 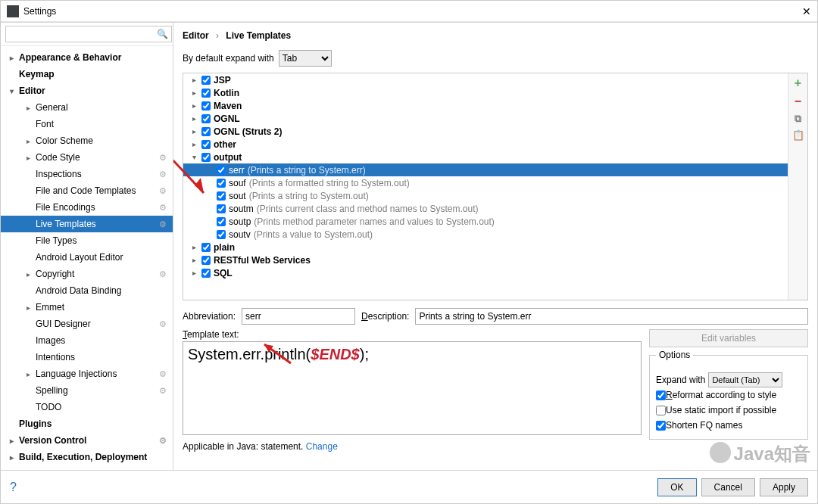 What do you see at coordinates (485, 247) in the screenshot?
I see `template-group: ▸plain` at bounding box center [485, 247].